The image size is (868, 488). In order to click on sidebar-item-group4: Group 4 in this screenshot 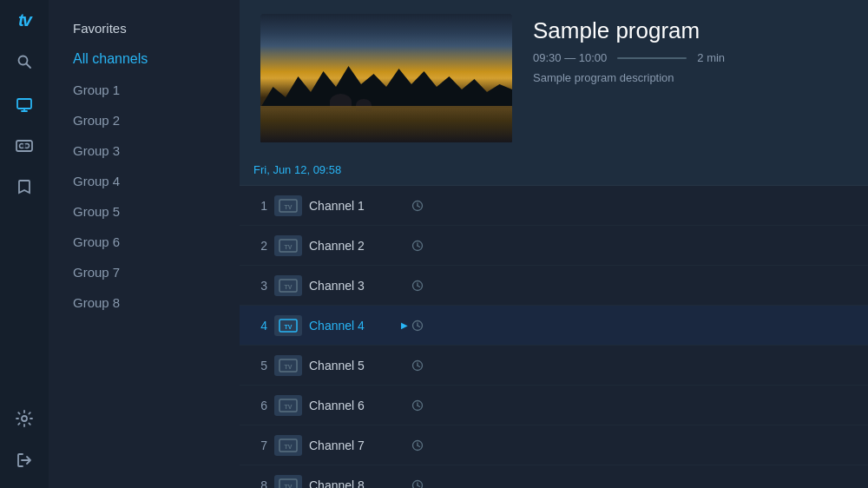, I will do `click(144, 181)`.